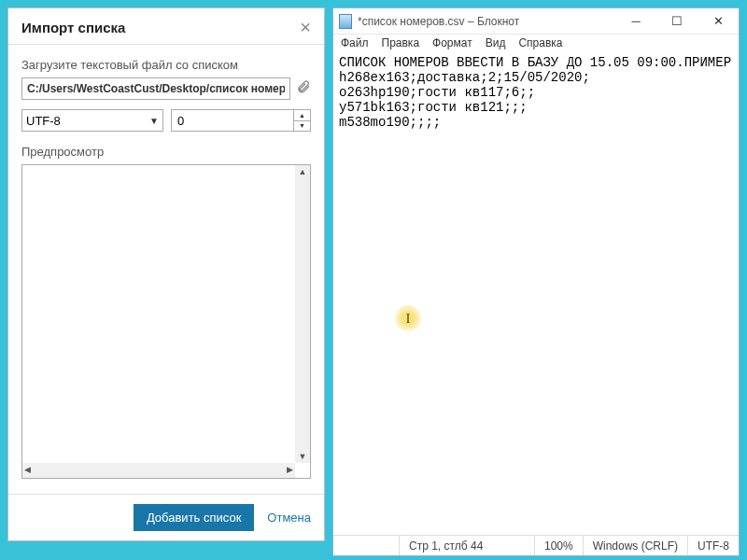 The height and width of the screenshot is (560, 747). Describe the element at coordinates (28, 470) in the screenshot. I see `scroll-left-icon: ◀` at that location.